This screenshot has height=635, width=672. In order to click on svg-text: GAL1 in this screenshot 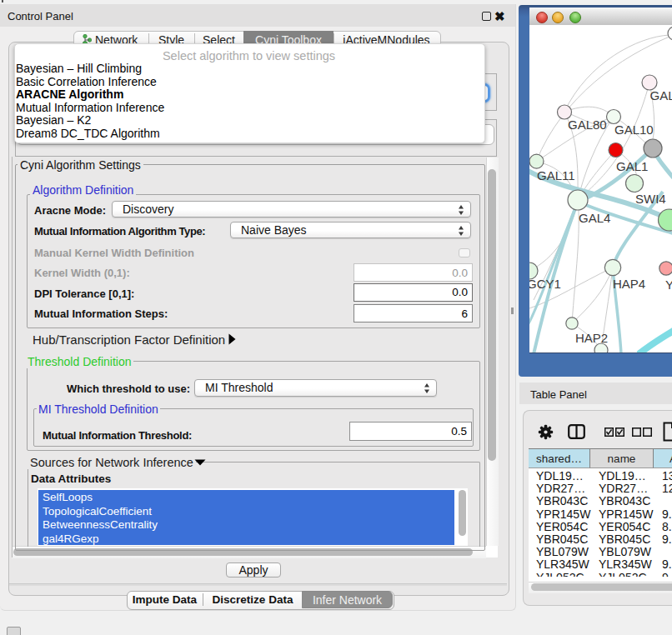, I will do `click(632, 167)`.